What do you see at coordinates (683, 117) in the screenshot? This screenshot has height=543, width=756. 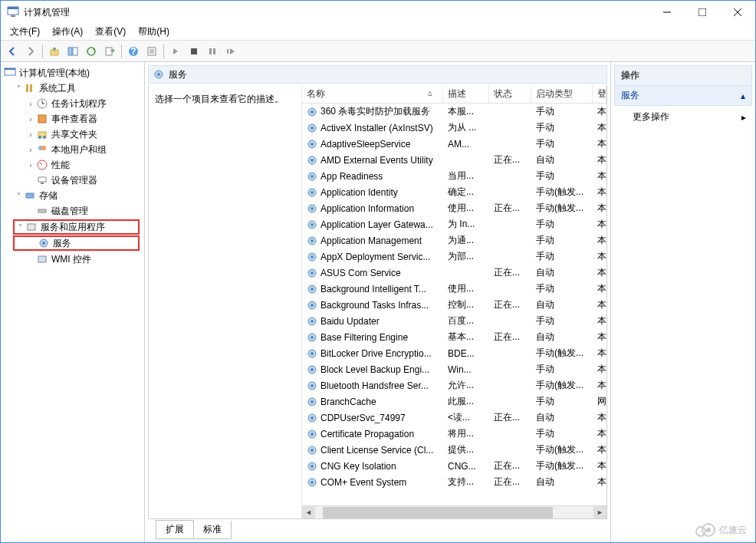 I see `actions-more: 更多操作 ▸` at bounding box center [683, 117].